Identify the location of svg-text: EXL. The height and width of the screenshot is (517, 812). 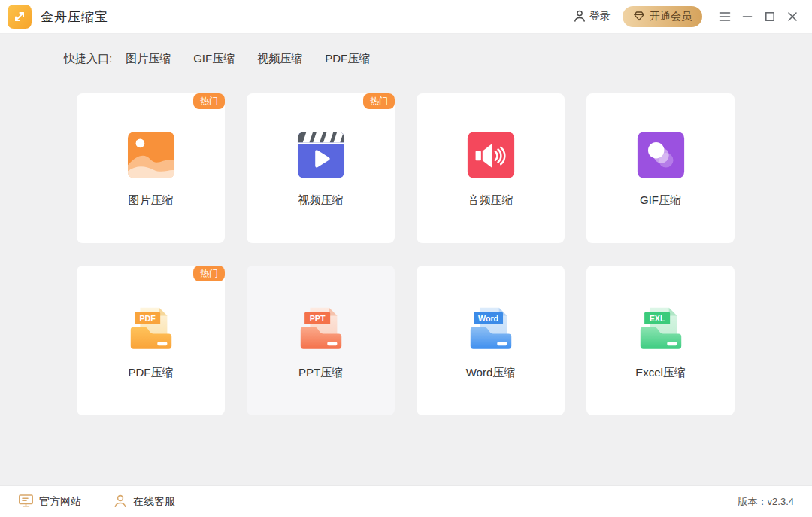
(657, 318).